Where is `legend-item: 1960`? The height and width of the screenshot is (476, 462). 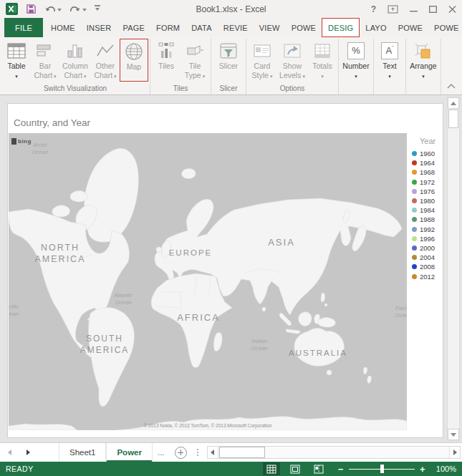 legend-item: 1960 is located at coordinates (427, 153).